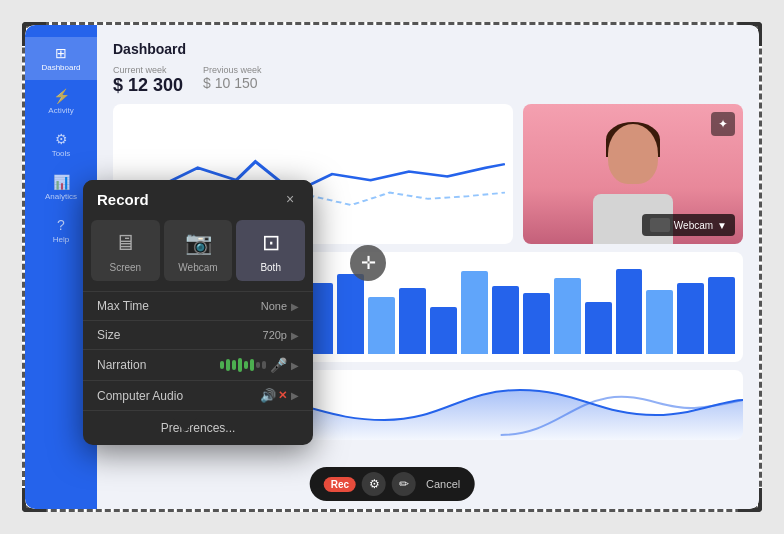  I want to click on screen-icon: 🖥, so click(125, 243).